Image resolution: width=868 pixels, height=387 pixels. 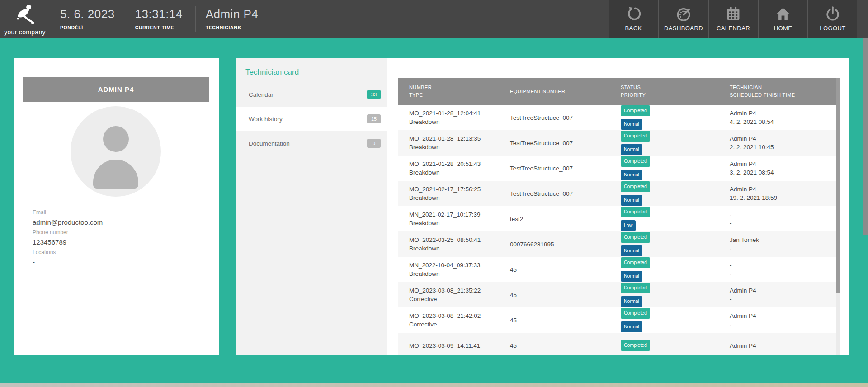 I want to click on home-label: HOME, so click(x=783, y=28).